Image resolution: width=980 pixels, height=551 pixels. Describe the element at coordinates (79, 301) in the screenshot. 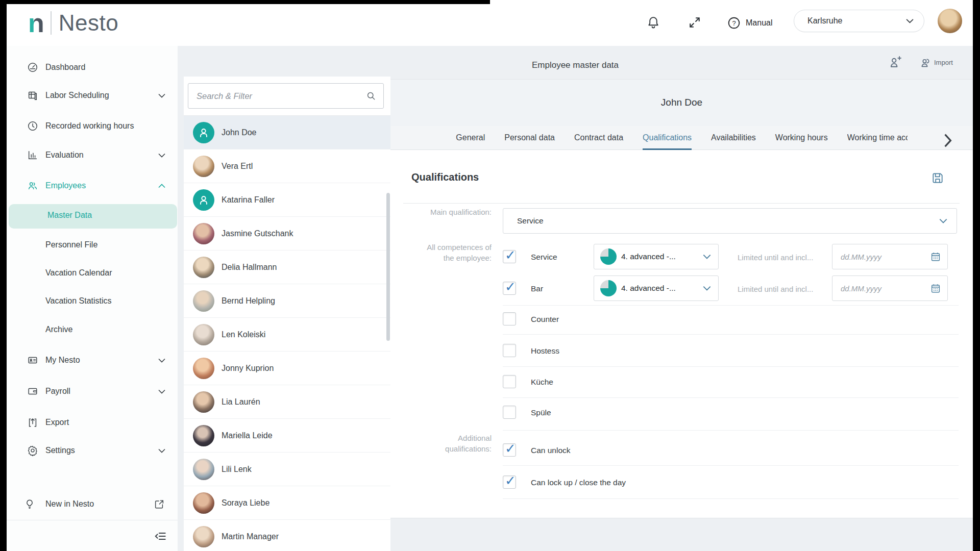

I see `sidebar-item-label: Vacation Statistics` at that location.